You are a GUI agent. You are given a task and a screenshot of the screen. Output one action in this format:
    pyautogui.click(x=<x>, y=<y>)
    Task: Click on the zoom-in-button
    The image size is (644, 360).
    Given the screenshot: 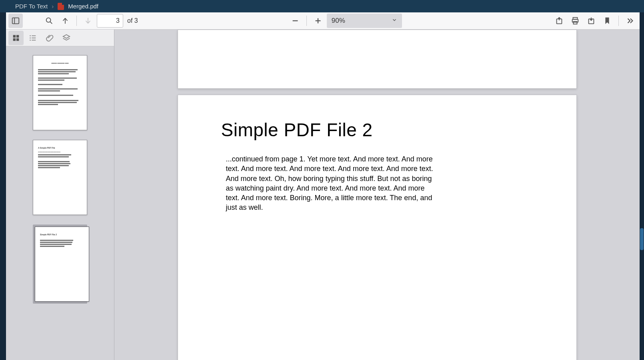 What is the action you would take?
    pyautogui.click(x=318, y=21)
    